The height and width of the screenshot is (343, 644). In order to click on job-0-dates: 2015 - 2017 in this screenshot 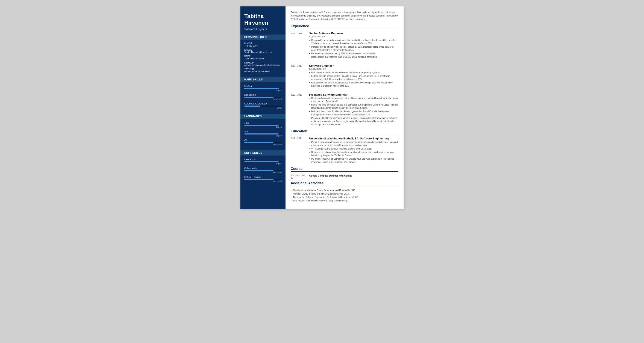, I will do `click(298, 45)`.